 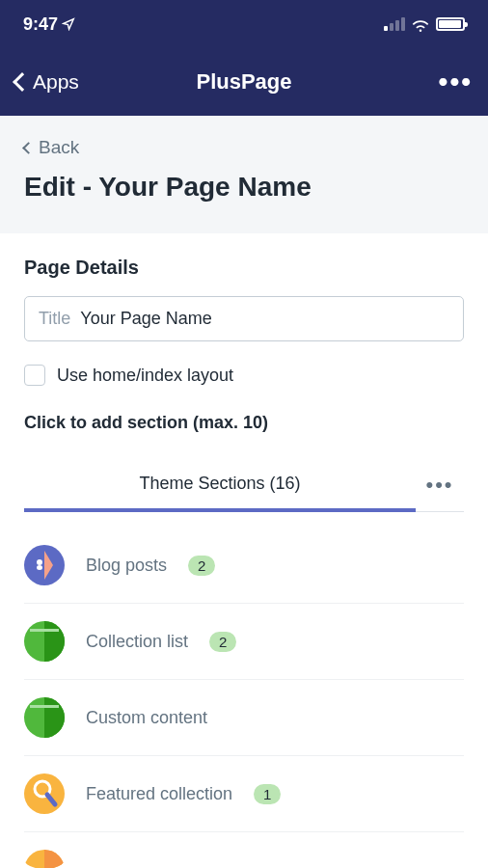 What do you see at coordinates (420, 25) in the screenshot?
I see `wifi-icon` at bounding box center [420, 25].